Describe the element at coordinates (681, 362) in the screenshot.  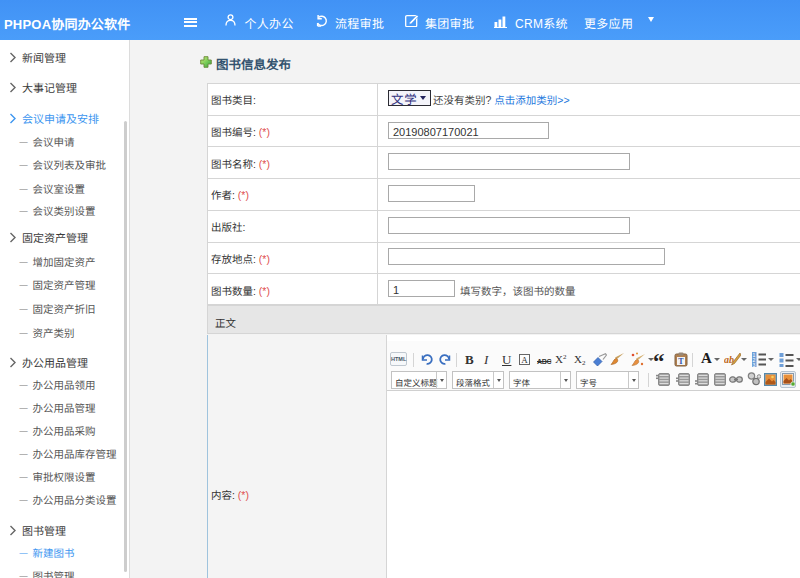
I see `svg-text: T` at that location.